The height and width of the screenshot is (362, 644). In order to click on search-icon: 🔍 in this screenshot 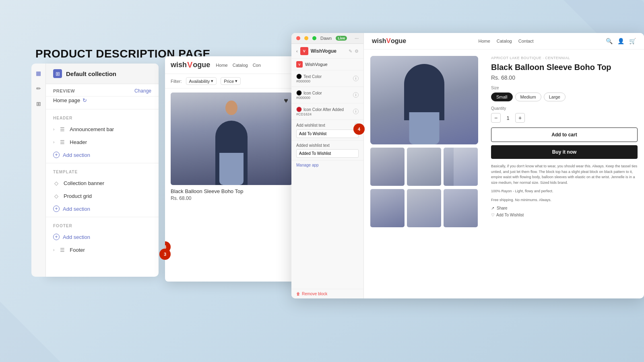, I will do `click(609, 41)`.